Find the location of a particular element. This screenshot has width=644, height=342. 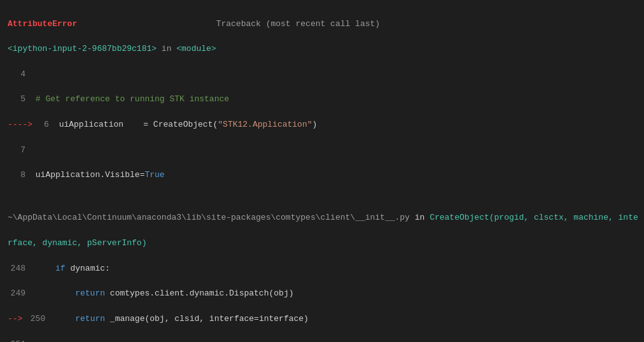

comment-5: # Get reference to running STK instance is located at coordinates (132, 99).